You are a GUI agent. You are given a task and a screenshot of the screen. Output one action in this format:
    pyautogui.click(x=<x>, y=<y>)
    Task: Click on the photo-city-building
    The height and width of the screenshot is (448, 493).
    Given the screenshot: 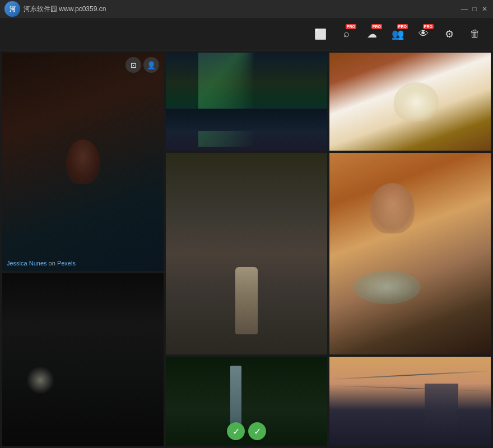 What is the action you would take?
    pyautogui.click(x=410, y=401)
    